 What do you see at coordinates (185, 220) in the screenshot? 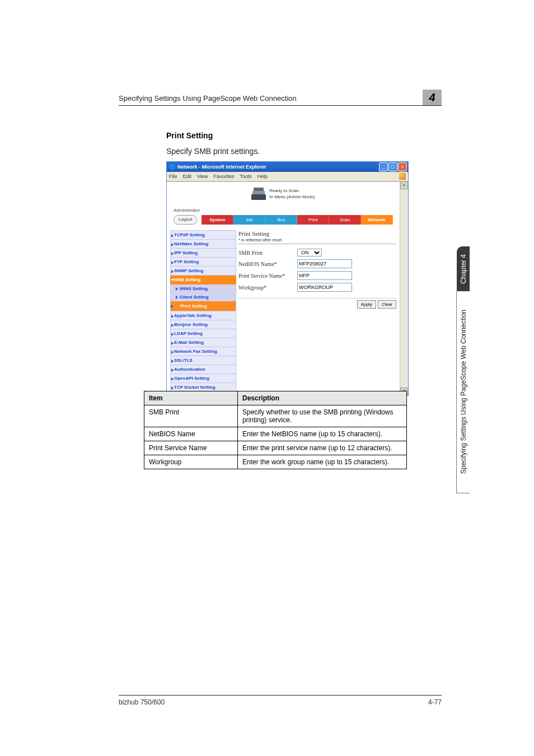
I see `logout-button: Logout` at bounding box center [185, 220].